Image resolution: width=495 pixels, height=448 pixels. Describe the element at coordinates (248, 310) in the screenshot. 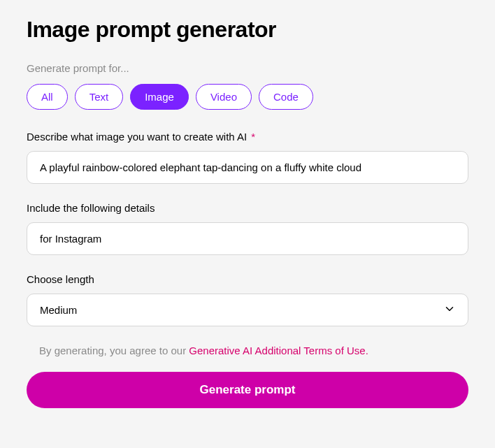

I see `length-select: Medium` at that location.